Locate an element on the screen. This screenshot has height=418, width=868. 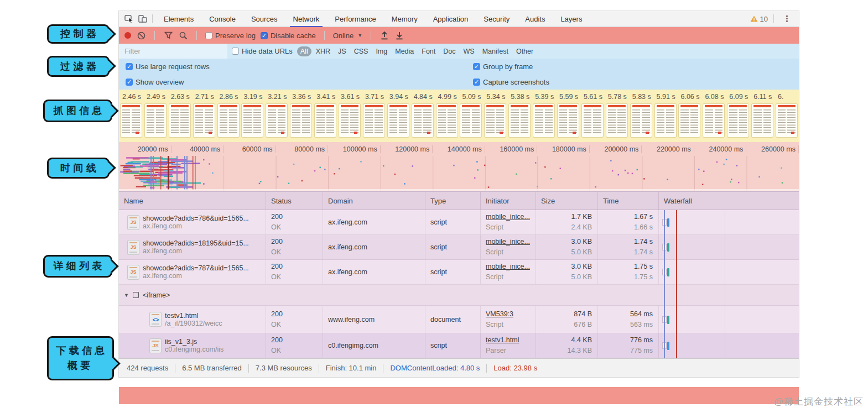
disable-cache-checkbox-box is located at coordinates (264, 35).